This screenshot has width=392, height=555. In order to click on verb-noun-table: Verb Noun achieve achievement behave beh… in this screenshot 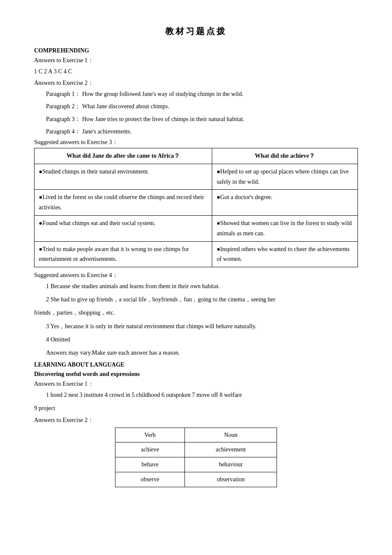, I will do `click(196, 457)`.